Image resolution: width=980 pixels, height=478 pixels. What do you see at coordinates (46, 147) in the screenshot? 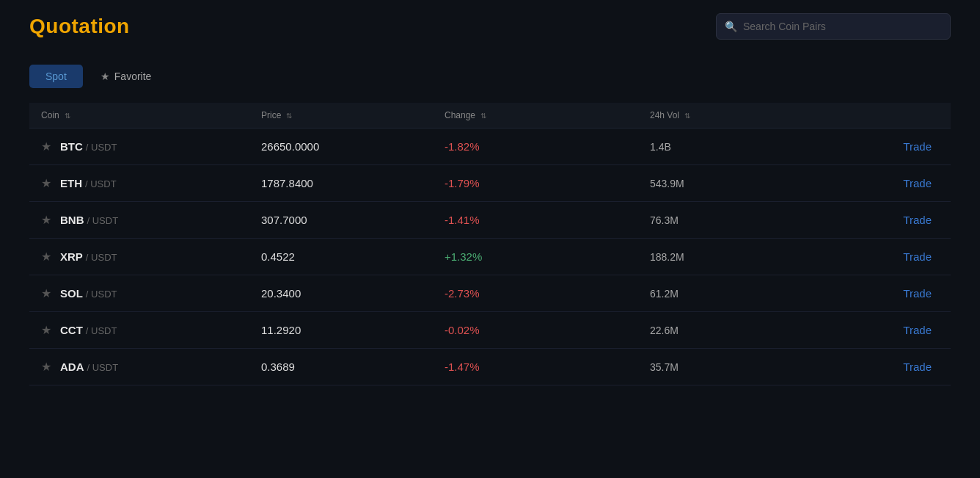
I see `favorite-toggle-BTC: ★` at bounding box center [46, 147].